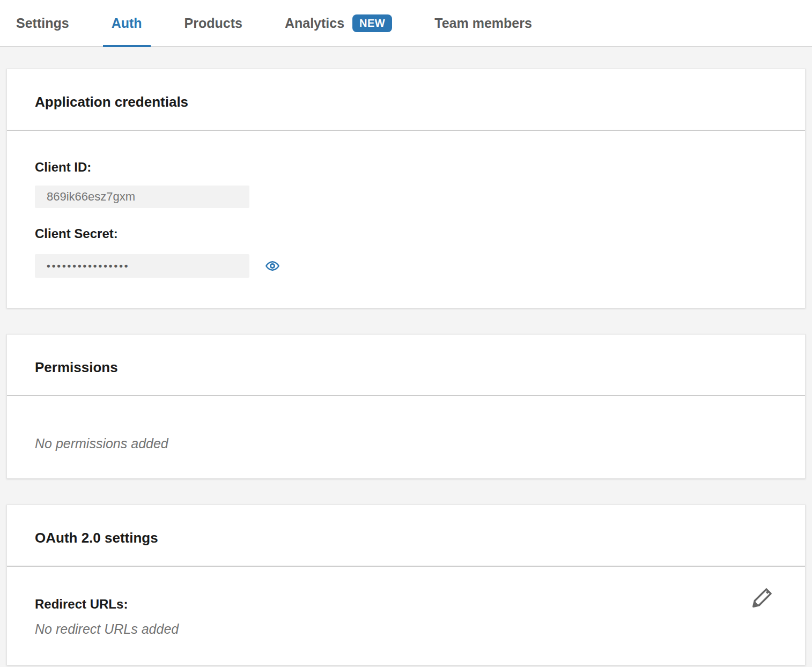 This screenshot has height=667, width=812. What do you see at coordinates (338, 23) in the screenshot?
I see `tab-analytics: Analytics NEW` at bounding box center [338, 23].